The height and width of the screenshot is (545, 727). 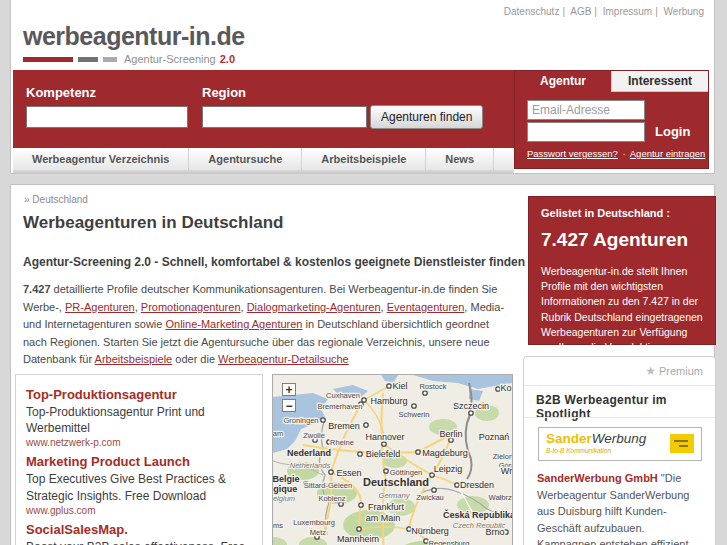 I want to click on nav-item-agentursuche: Agentursuche, so click(x=246, y=159).